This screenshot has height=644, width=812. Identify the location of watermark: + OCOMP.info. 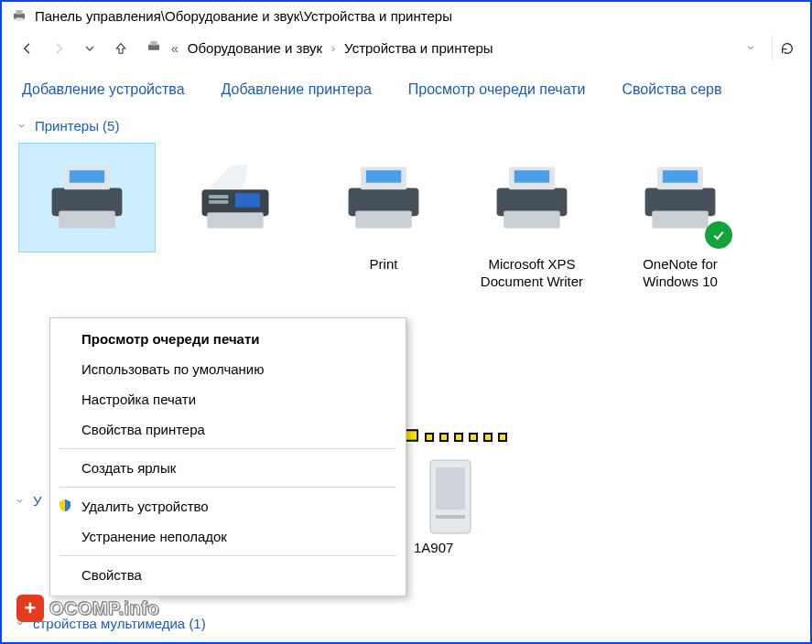
(88, 608).